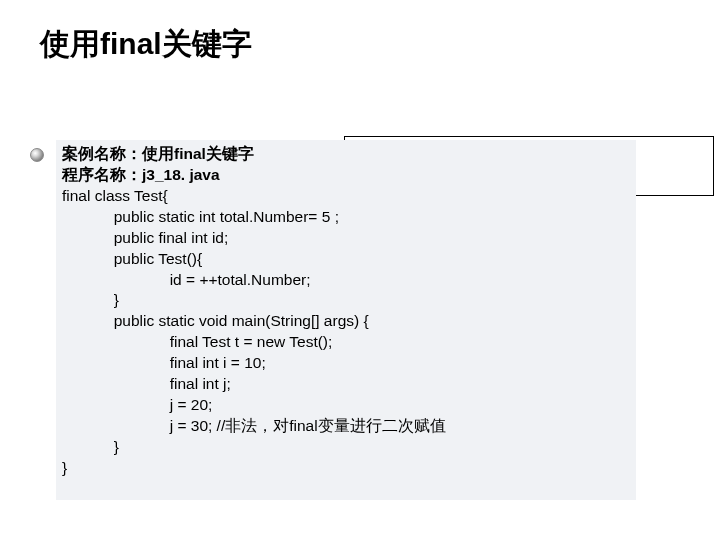  What do you see at coordinates (346, 364) in the screenshot?
I see `code-line: final int i = 10;` at bounding box center [346, 364].